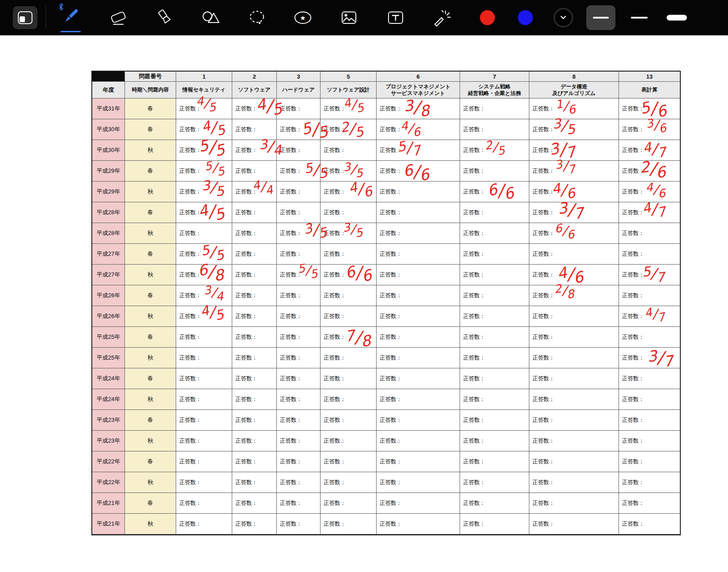 The width and height of the screenshot is (728, 572). I want to click on stroke-width-selected-button, so click(601, 18).